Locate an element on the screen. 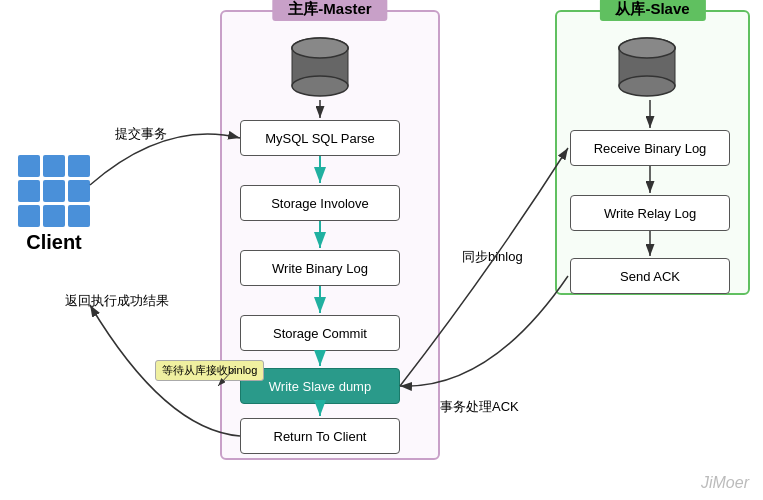 Image resolution: width=763 pixels, height=500 pixels. sync-binlog-label: 同步binlog is located at coordinates (492, 257).